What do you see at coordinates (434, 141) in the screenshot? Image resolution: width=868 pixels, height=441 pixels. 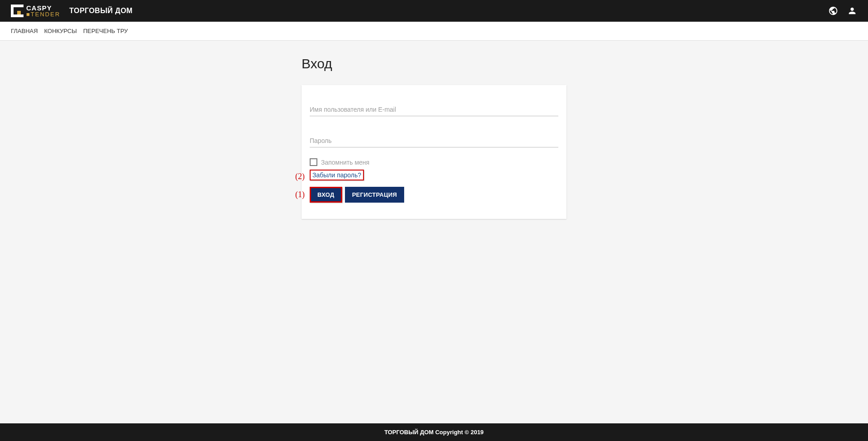 I see `password-input` at bounding box center [434, 141].